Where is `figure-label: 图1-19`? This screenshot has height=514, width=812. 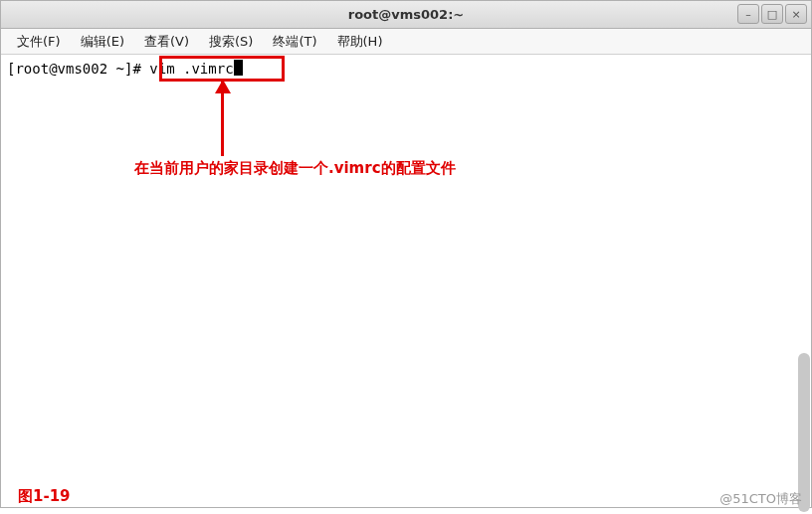
figure-label: 图1-19 is located at coordinates (44, 497).